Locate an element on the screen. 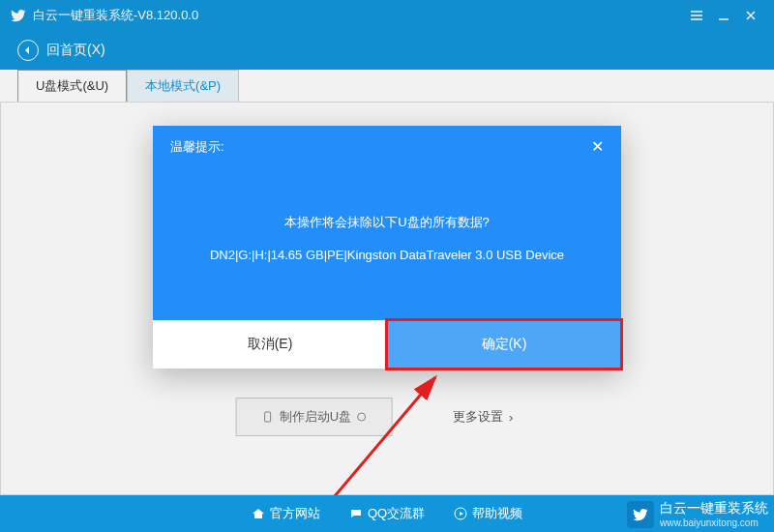  dialog-device-info: DN2|G:|H:|14.65 GB|PE|Kingston DataTrave… is located at coordinates (387, 255).